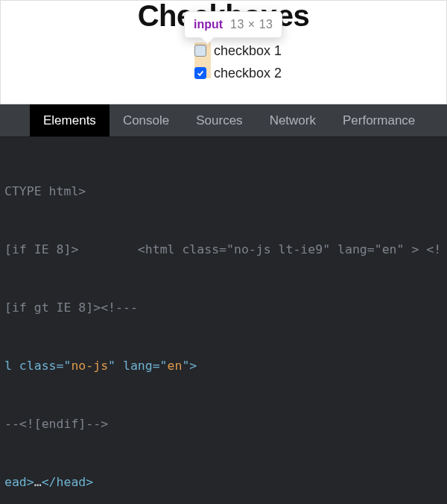  Describe the element at coordinates (247, 51) in the screenshot. I see `checkbox-1-label: checkbox 1` at that location.